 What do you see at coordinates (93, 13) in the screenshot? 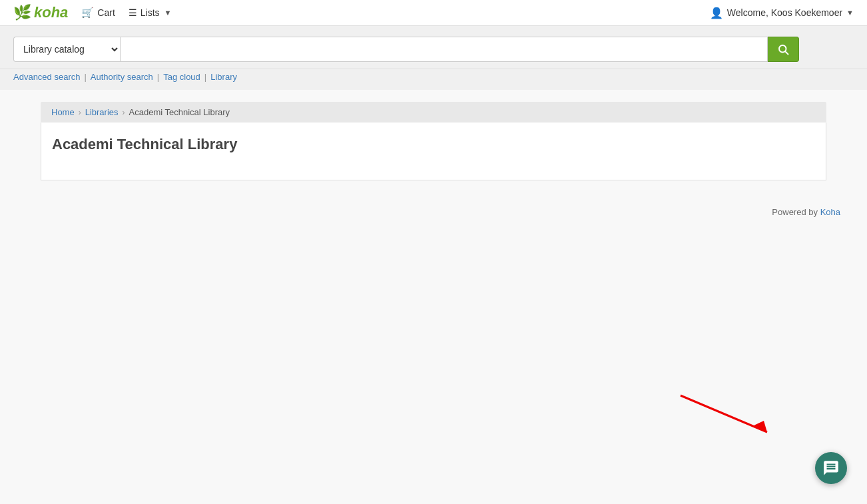
I see `topnav-left: 🌿 koha 🛒 Cart ☰ Lists ▼` at bounding box center [93, 13].